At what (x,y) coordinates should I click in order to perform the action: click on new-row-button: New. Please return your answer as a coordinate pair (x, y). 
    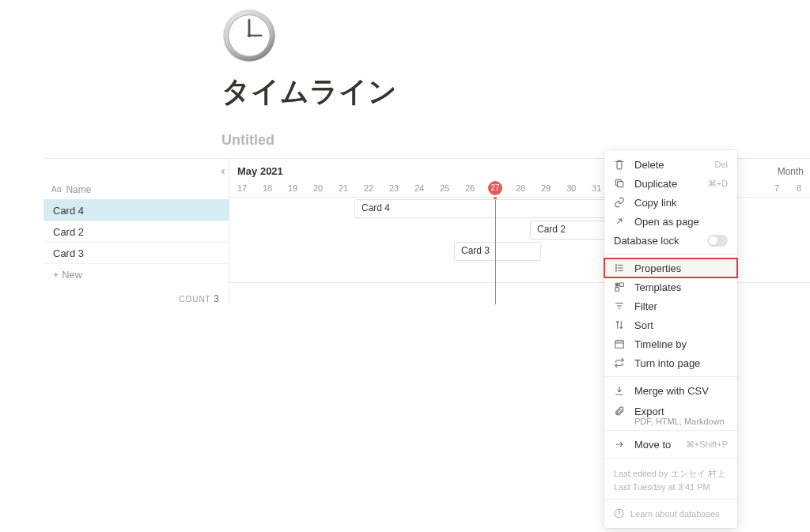
    Looking at the image, I should click on (136, 275).